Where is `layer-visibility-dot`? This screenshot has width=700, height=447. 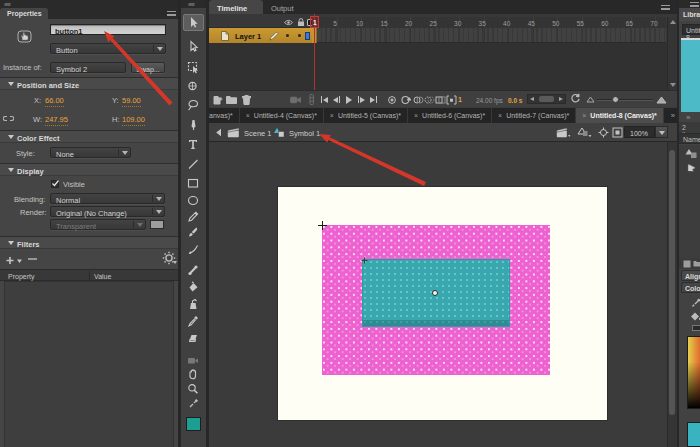 layer-visibility-dot is located at coordinates (288, 36).